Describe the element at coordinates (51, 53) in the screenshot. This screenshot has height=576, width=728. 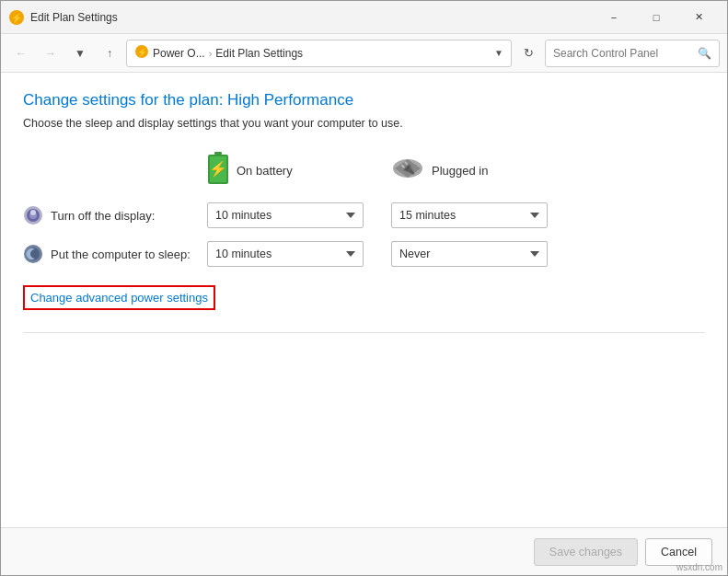
I see `forward-button: →` at that location.